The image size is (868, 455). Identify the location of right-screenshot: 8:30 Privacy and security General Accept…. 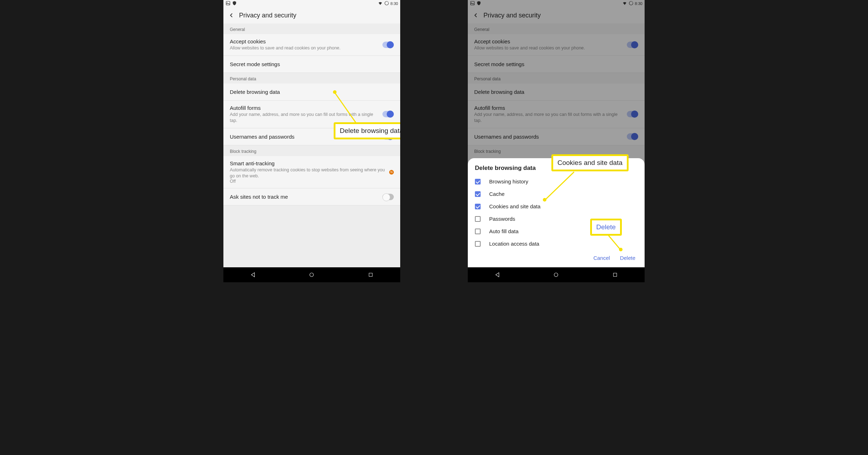
(556, 141).